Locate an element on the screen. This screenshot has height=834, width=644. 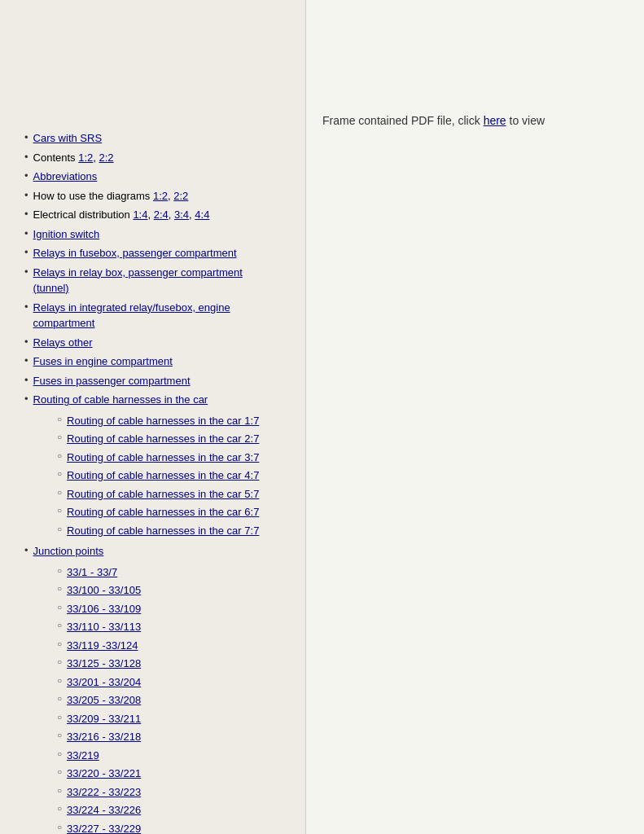
jp-33-1-33-7-link: 33/1 - 33/7 is located at coordinates (92, 573).